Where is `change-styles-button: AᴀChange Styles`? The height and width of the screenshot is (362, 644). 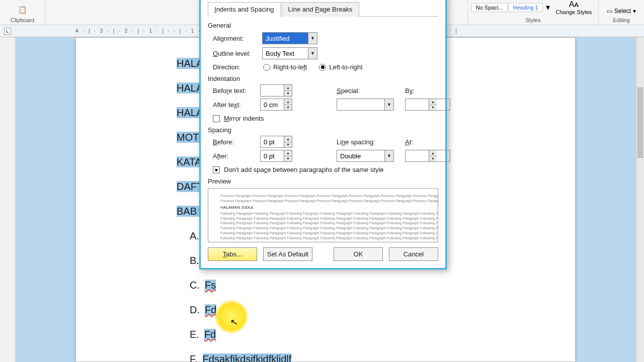 change-styles-button: AᴀChange Styles is located at coordinates (574, 8).